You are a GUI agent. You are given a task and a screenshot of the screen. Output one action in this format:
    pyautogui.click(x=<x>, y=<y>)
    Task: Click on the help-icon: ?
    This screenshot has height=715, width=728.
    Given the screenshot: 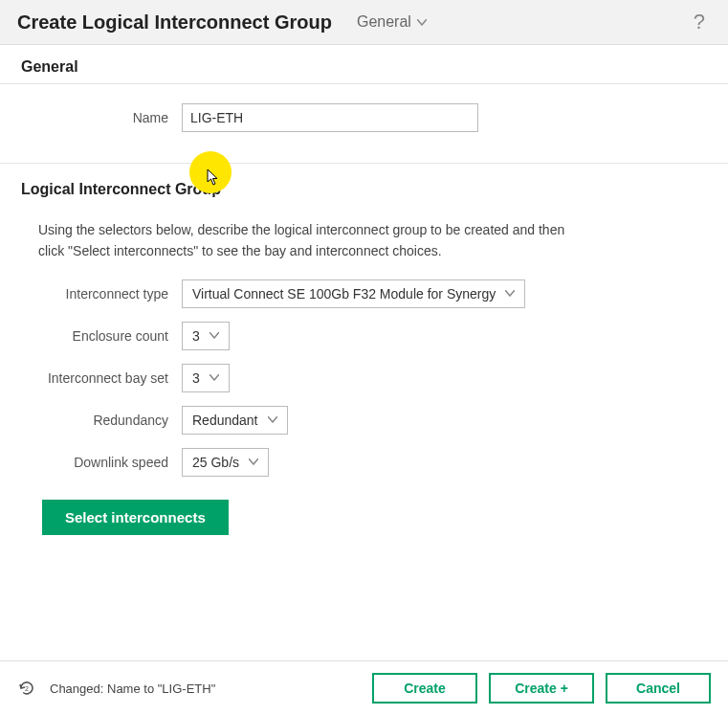 What is the action you would take?
    pyautogui.click(x=699, y=22)
    